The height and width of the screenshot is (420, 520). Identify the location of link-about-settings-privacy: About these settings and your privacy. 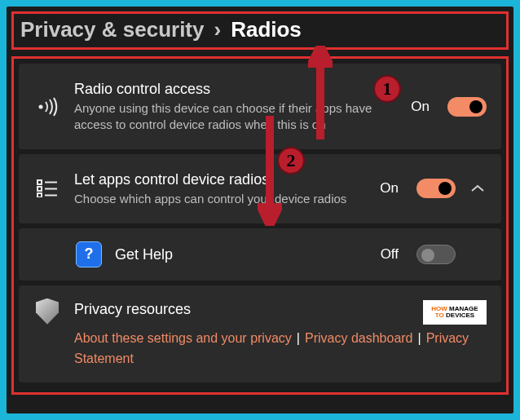
(183, 338).